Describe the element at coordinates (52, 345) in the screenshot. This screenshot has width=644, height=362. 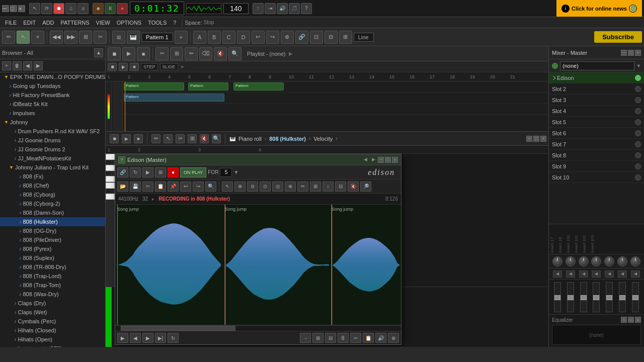
I see `tree-item-instruments: ♪ Instruments (SF2)` at that location.